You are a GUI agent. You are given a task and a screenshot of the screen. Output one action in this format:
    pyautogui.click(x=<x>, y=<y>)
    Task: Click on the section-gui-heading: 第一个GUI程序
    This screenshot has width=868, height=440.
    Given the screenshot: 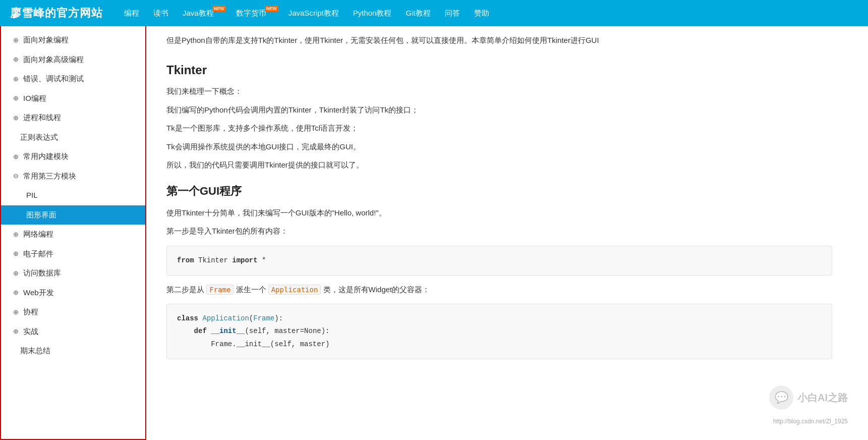 What is the action you would take?
    pyautogui.click(x=499, y=191)
    